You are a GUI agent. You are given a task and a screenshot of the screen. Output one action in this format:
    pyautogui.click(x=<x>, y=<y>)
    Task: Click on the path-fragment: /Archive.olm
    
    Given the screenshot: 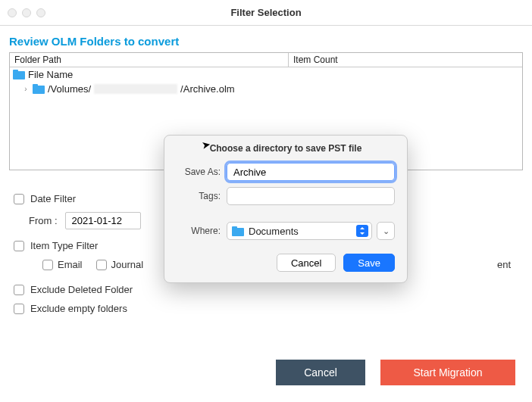 What is the action you would take?
    pyautogui.click(x=208, y=89)
    